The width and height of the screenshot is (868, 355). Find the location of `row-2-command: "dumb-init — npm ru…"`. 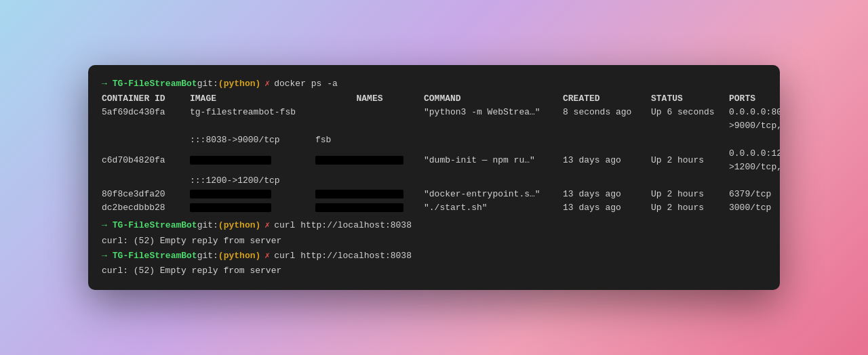

row-2-command: "dumb-init — npm ru…" is located at coordinates (494, 161).